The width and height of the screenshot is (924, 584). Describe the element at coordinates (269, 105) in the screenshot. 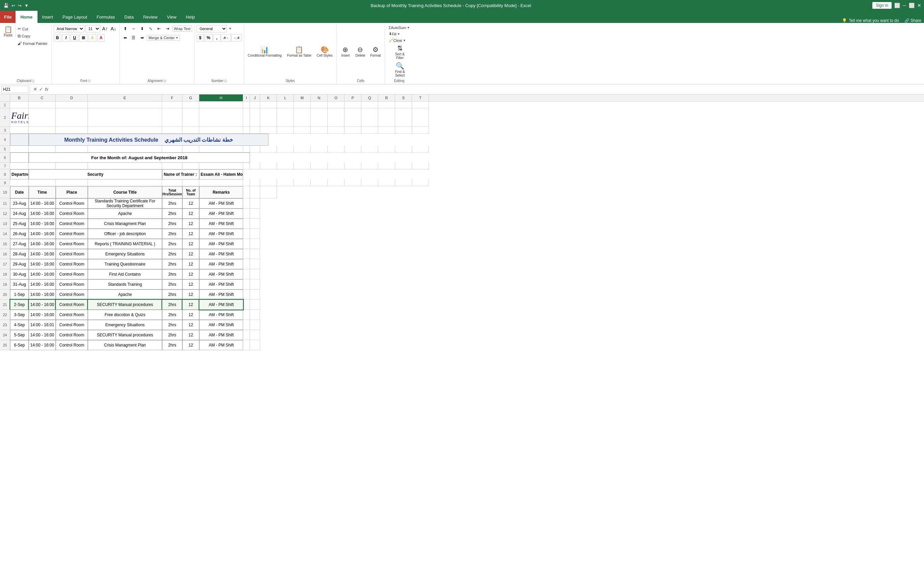

I see `cell-k1` at that location.